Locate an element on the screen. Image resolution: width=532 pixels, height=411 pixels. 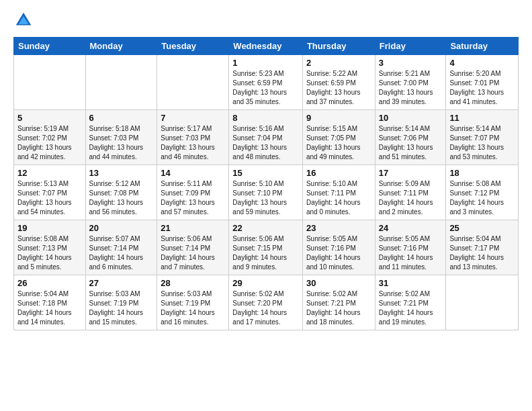
weekday-header: Thursday is located at coordinates (339, 46).